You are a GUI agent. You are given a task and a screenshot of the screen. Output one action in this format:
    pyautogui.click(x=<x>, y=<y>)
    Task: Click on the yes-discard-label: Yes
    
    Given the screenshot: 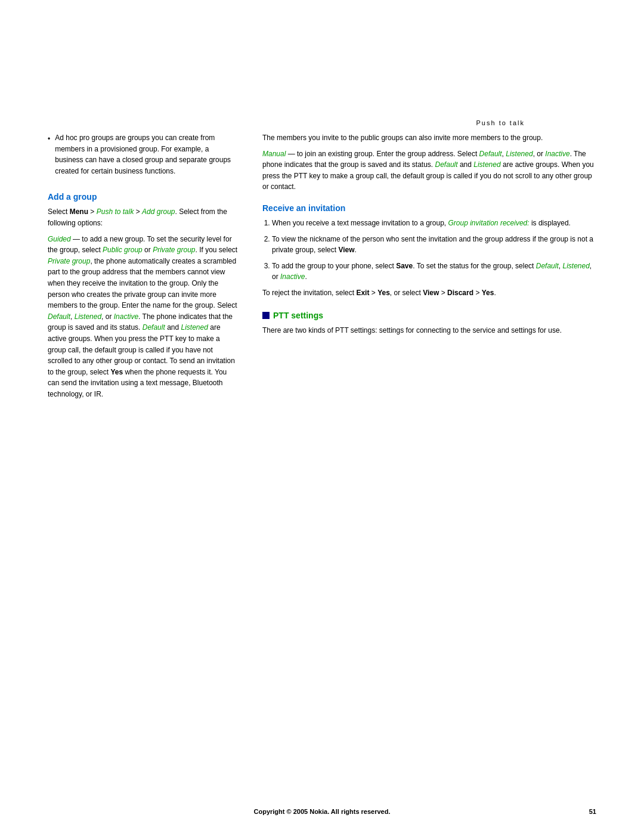 What is the action you would take?
    pyautogui.click(x=488, y=293)
    